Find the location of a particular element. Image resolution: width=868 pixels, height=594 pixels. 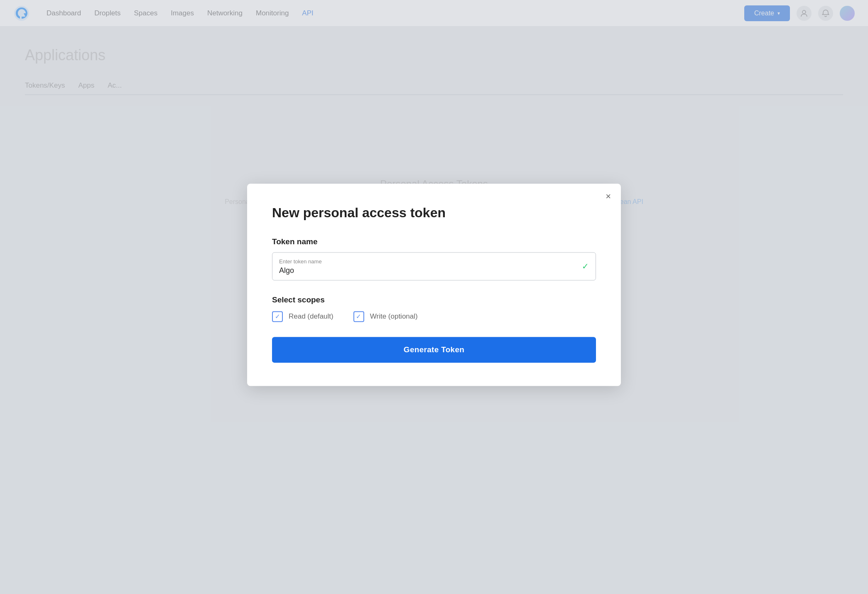

scope-read-checkbox: ✓ is located at coordinates (277, 317).